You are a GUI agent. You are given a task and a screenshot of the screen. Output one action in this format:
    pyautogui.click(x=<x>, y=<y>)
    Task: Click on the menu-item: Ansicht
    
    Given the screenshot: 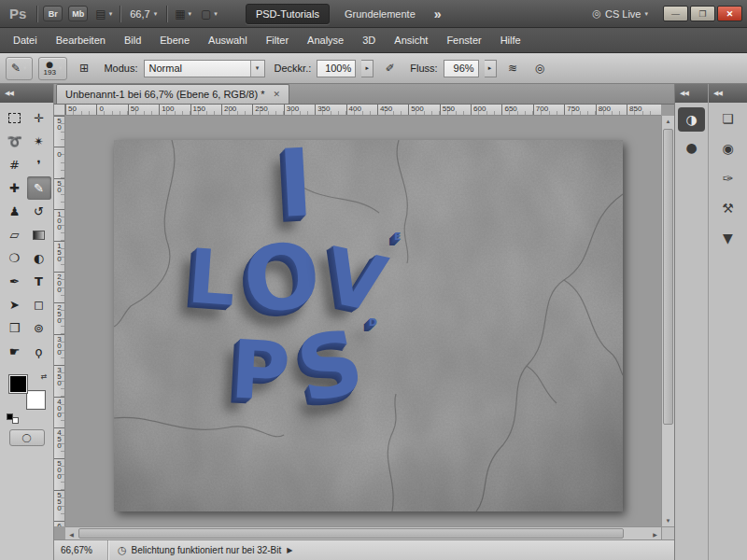 What is the action you would take?
    pyautogui.click(x=411, y=40)
    